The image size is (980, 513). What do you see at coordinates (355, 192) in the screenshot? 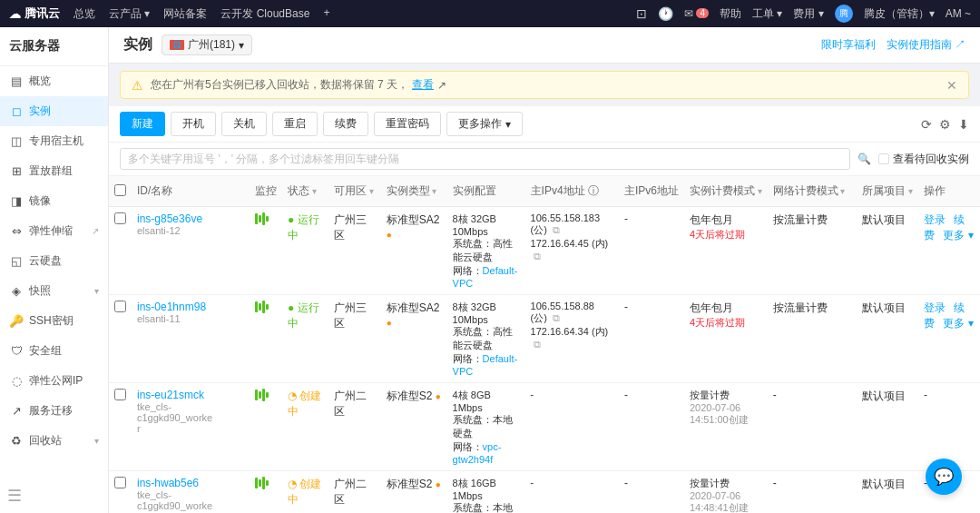
I see `col-zone: 可用区` at bounding box center [355, 192].